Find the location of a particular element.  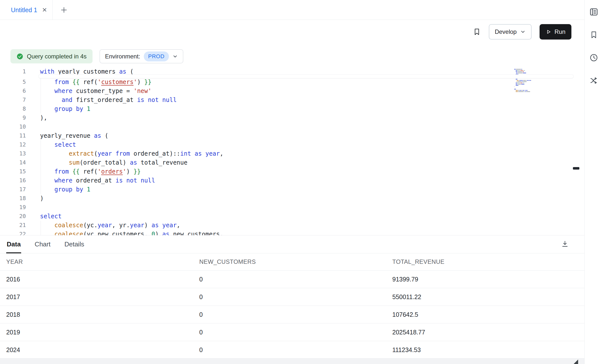

table-cell: 2019 is located at coordinates (97, 332).